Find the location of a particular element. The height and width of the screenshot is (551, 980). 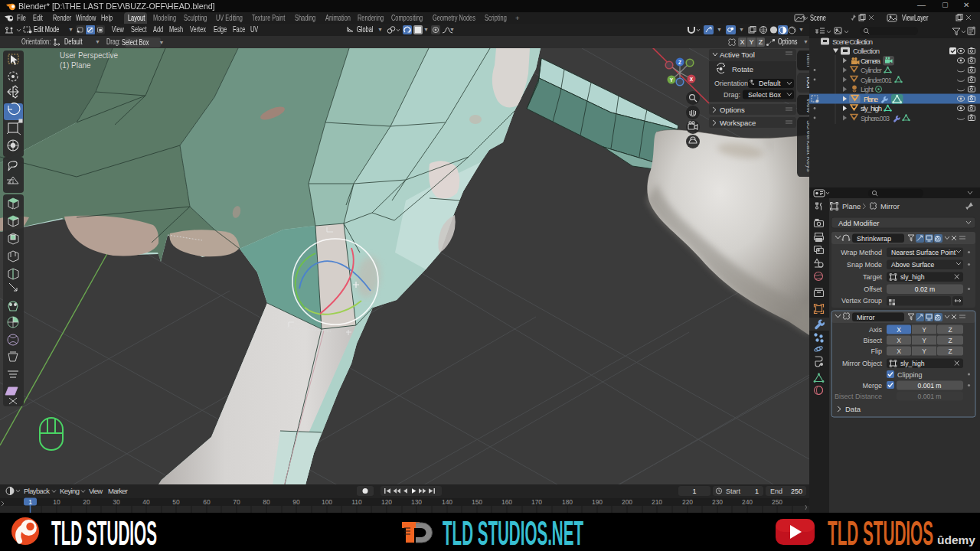

svg-text: 20 is located at coordinates (87, 502).